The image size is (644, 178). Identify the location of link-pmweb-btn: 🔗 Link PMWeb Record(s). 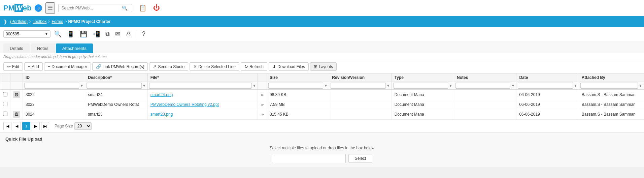
(120, 67).